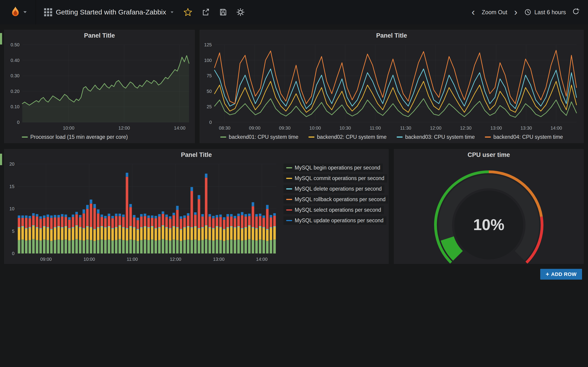 This screenshot has height=367, width=588. Describe the element at coordinates (15, 107) in the screenshot. I see `svg-text: 0.10` at that location.